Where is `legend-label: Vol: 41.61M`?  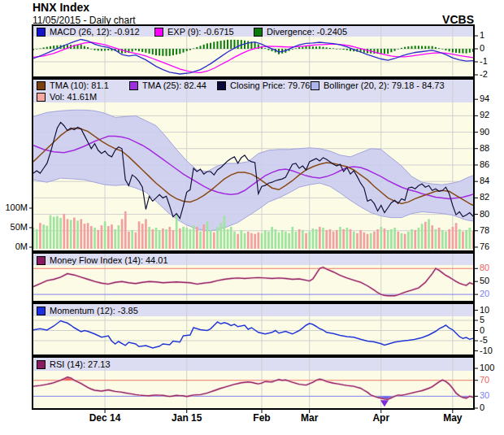
legend-label: Vol: 41.61M is located at coordinates (73, 97).